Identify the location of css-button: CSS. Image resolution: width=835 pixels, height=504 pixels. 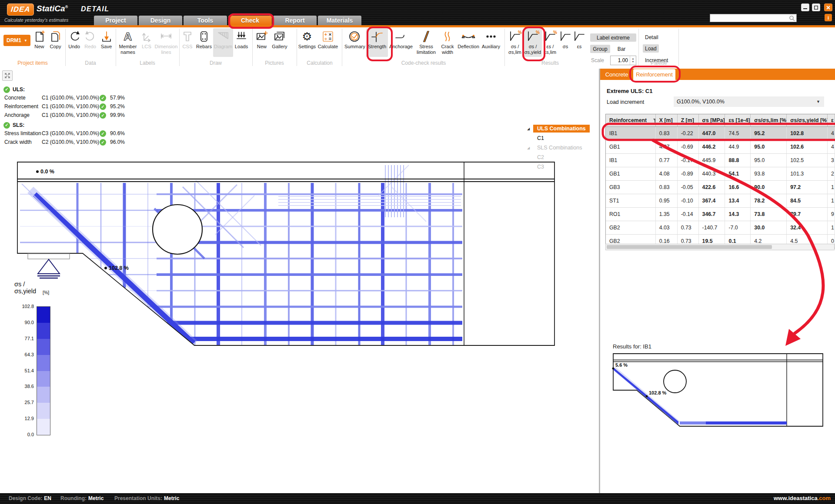
(187, 43).